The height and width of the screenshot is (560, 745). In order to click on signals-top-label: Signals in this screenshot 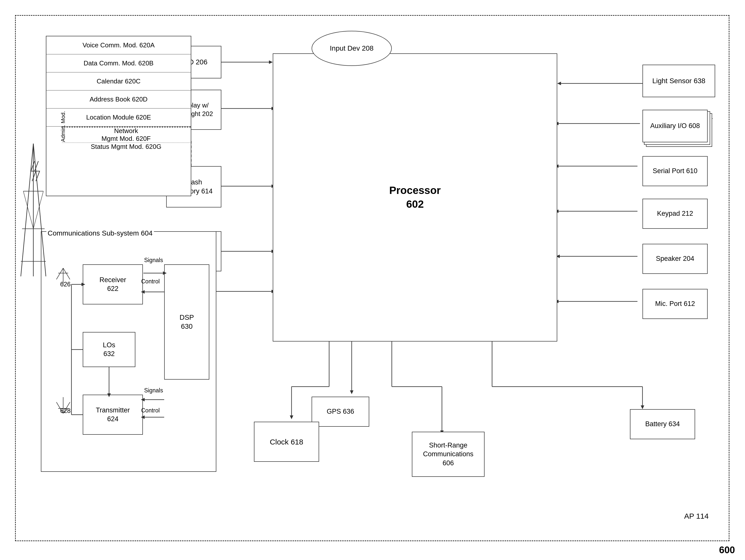, I will do `click(154, 260)`.